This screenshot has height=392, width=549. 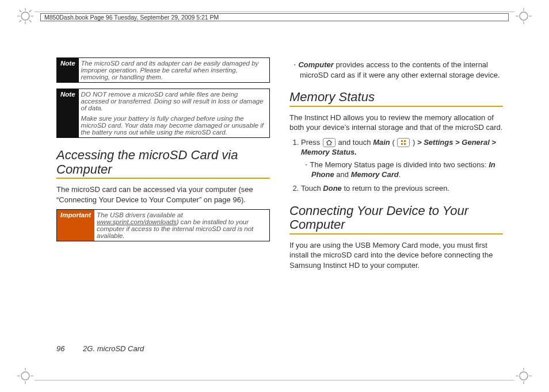 What do you see at coordinates (396, 218) in the screenshot?
I see `heading-connecting: Connecting Your Device to Your Computer` at bounding box center [396, 218].